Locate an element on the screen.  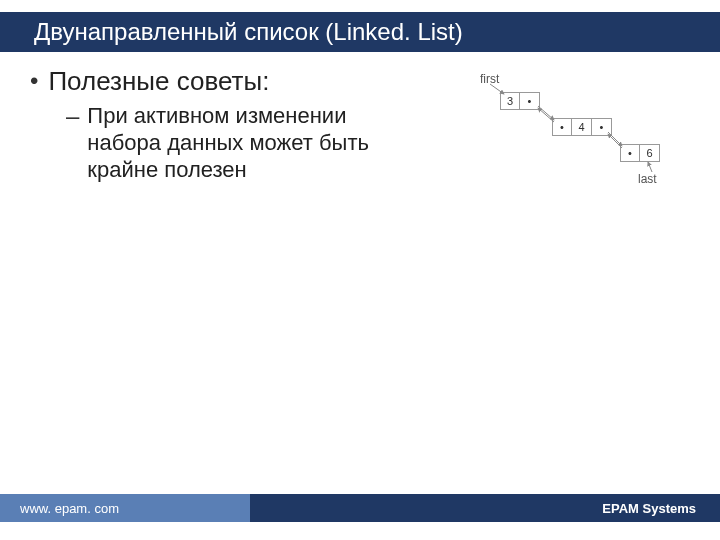
title-bar: Двунаправленный список (Linked. List) is located at coordinates (360, 32).